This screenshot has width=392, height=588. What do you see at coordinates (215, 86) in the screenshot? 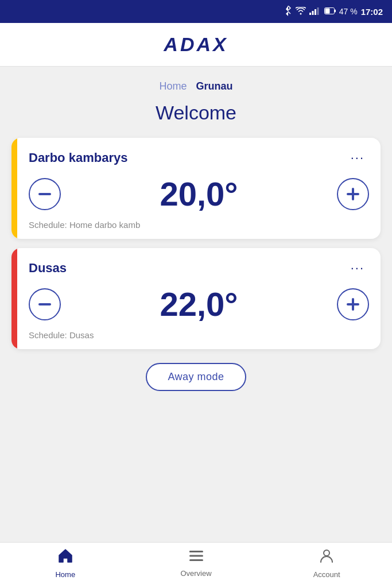
I see `breadcrumb-current: Grunau` at bounding box center [215, 86].